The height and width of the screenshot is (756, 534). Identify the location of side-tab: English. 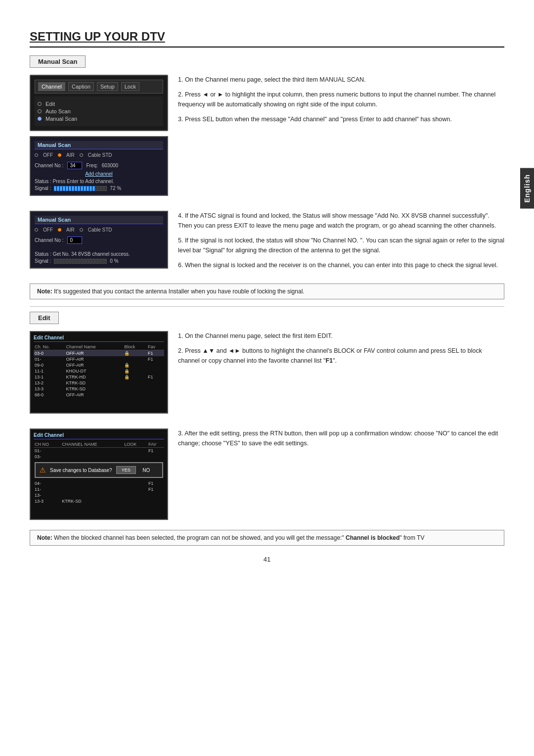
(527, 189).